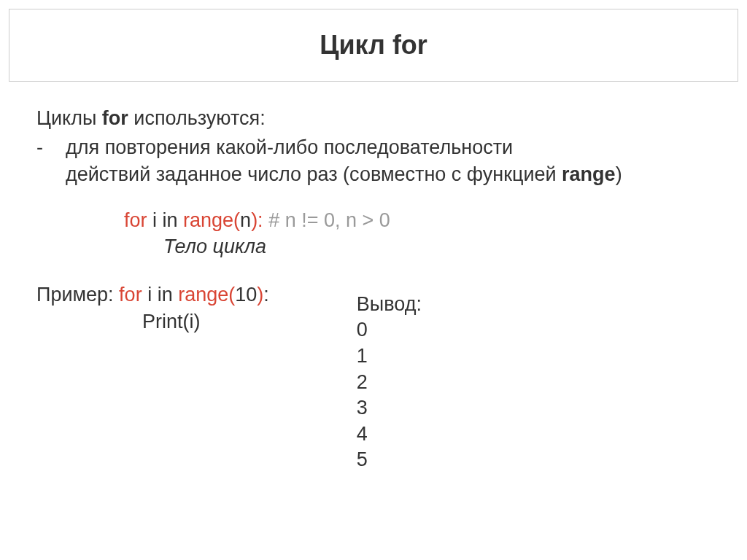 This screenshot has width=747, height=560. I want to click on output-line-5: 5, so click(390, 460).